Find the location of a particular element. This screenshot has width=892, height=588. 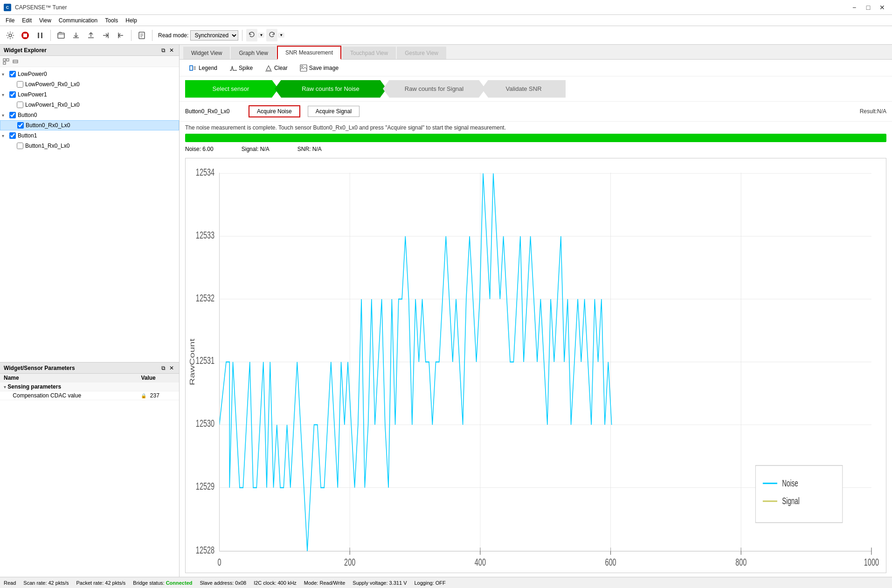

collapse-all-button is located at coordinates (15, 62).